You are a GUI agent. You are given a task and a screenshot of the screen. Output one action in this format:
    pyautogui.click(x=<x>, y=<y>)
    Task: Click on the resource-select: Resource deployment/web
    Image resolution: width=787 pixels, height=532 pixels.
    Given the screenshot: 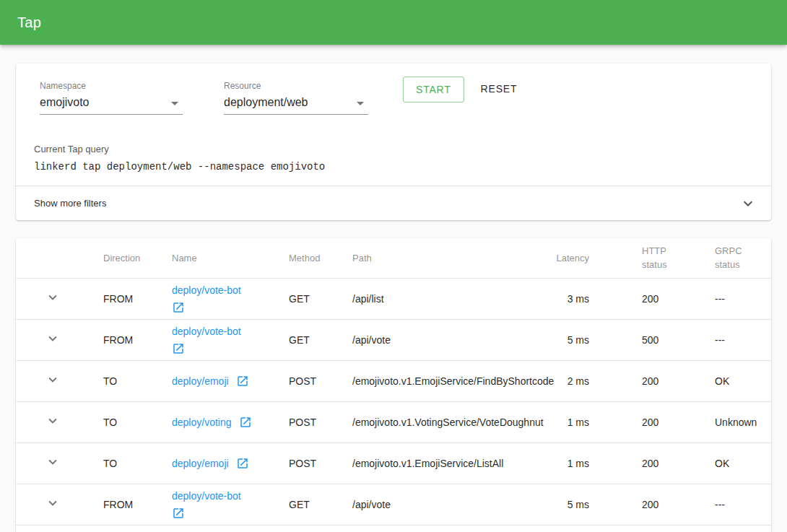 What is the action you would take?
    pyautogui.click(x=296, y=98)
    